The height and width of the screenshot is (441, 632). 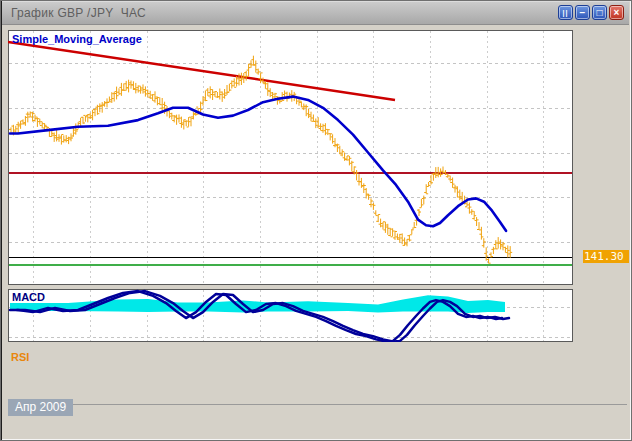 I want to click on pause-icon: ||, so click(x=566, y=12).